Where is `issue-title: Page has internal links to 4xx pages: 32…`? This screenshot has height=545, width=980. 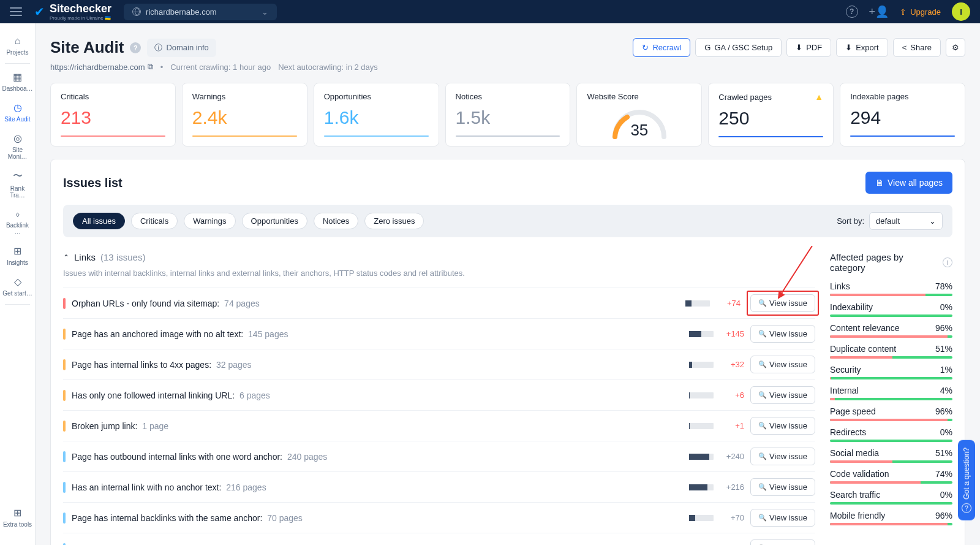
issue-title: Page has internal links to 4xx pages: 32… is located at coordinates (162, 365).